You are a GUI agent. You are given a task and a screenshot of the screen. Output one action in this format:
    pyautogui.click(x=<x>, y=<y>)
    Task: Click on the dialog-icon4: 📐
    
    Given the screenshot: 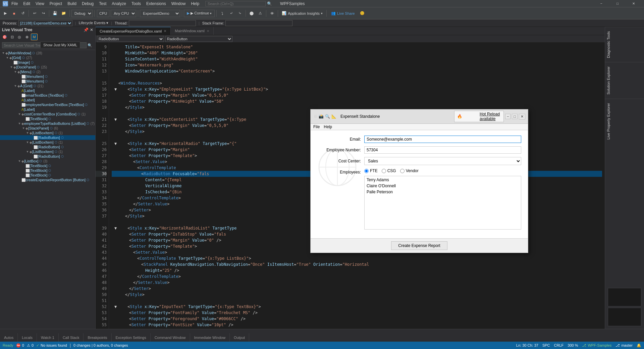 What is the action you would take?
    pyautogui.click(x=334, y=116)
    